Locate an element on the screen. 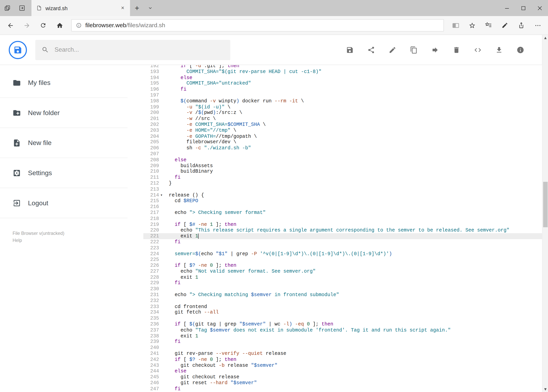  tab-close-icon: × is located at coordinates (123, 8).